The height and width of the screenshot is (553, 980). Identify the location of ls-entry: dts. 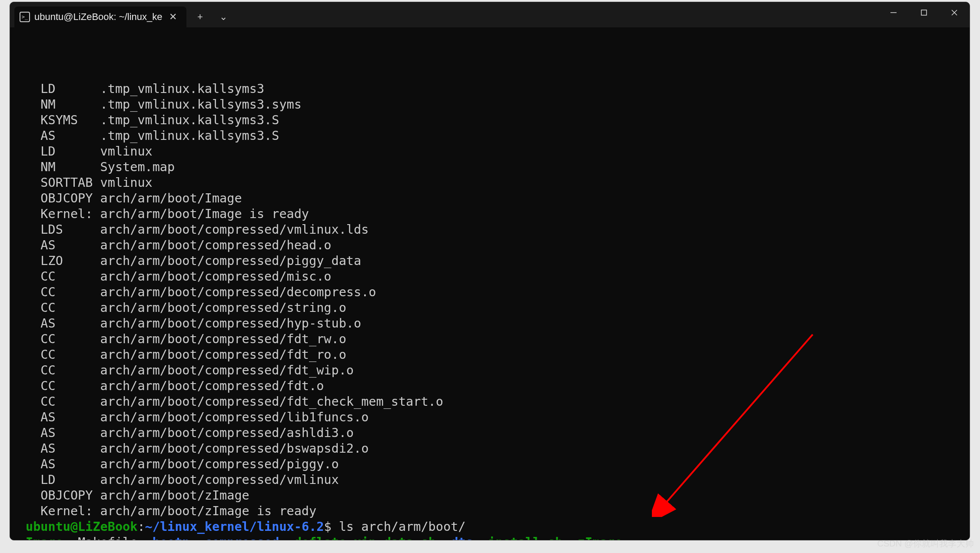
(462, 538).